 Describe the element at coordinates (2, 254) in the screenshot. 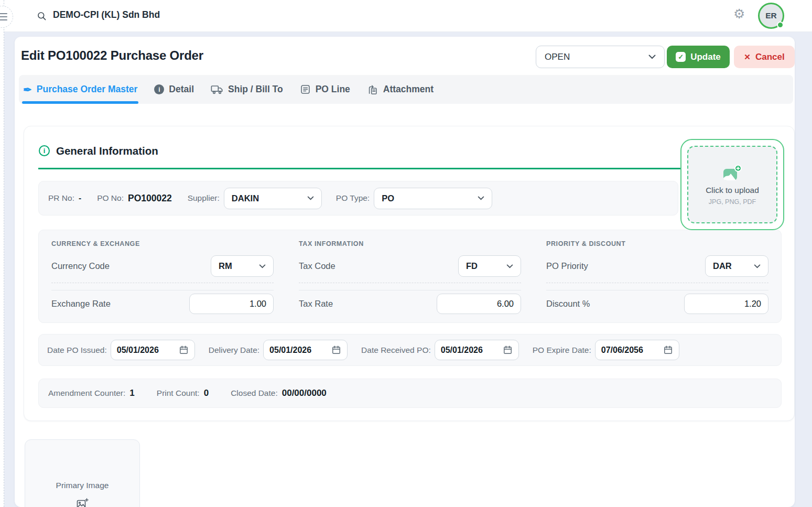

I see `left-rail` at that location.